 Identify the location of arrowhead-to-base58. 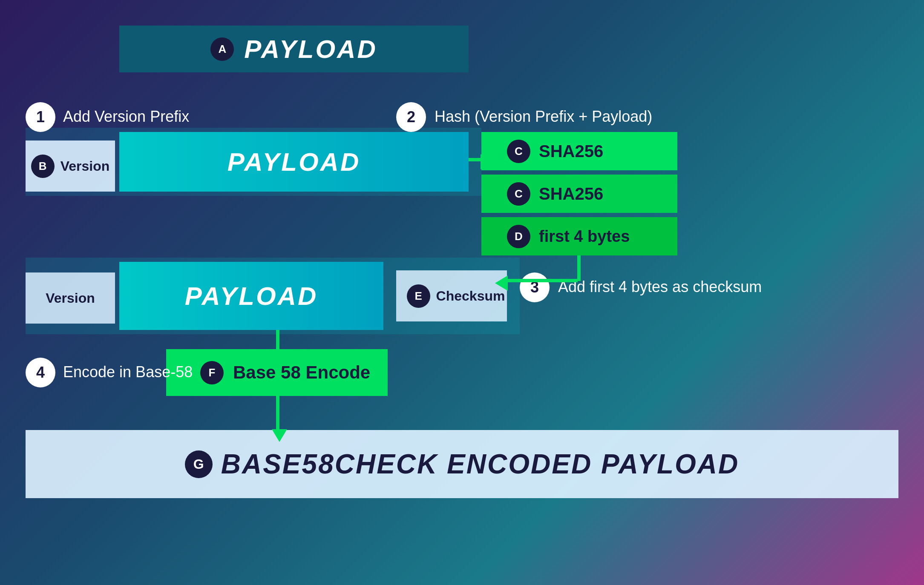
(279, 356).